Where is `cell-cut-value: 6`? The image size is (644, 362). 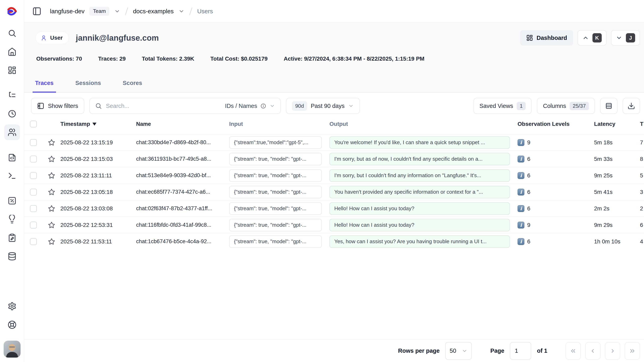
cell-cut-value: 6 is located at coordinates (639, 225).